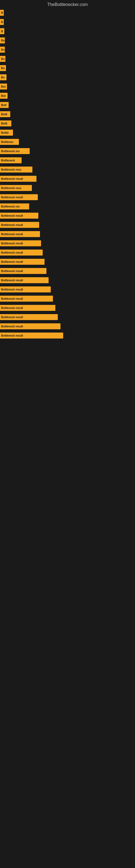 Image resolution: width=135 pixels, height=868 pixels. Describe the element at coordinates (68, 142) in the screenshot. I see `bar-row: Bottlenec` at that location.